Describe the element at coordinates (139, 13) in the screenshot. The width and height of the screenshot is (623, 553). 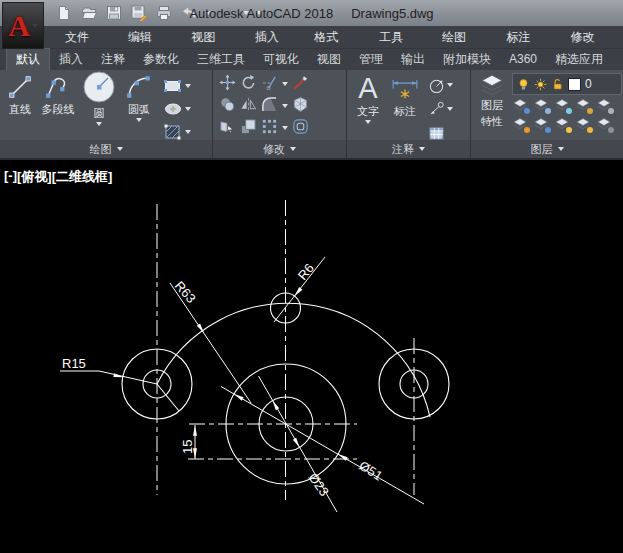
I see `save-as-icon` at that location.